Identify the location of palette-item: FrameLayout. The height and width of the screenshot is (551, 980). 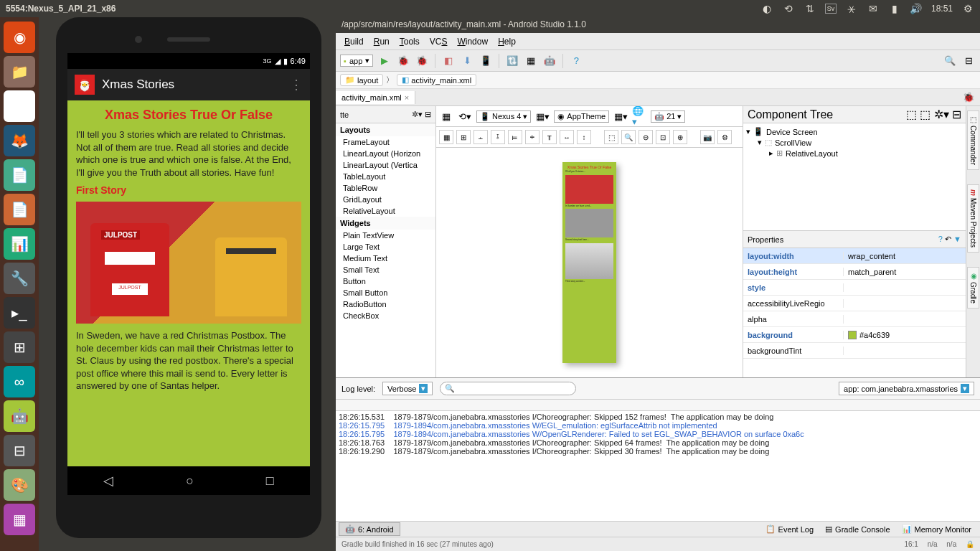
(386, 142).